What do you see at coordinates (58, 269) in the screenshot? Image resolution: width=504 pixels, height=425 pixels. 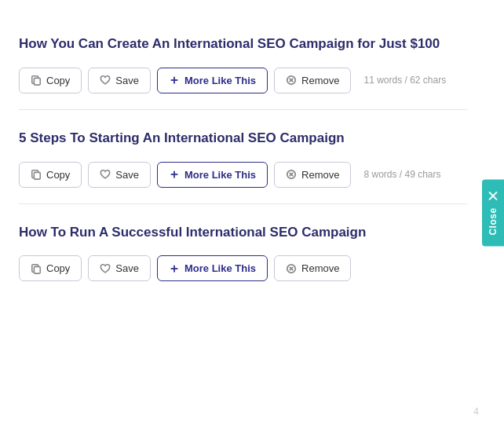 I see `copy-label-3: Copy` at bounding box center [58, 269].